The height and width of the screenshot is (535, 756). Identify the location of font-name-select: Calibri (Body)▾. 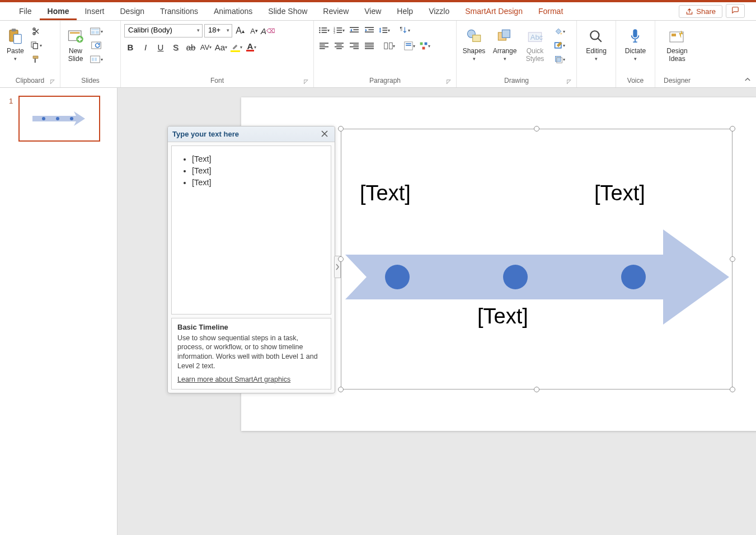
(163, 31).